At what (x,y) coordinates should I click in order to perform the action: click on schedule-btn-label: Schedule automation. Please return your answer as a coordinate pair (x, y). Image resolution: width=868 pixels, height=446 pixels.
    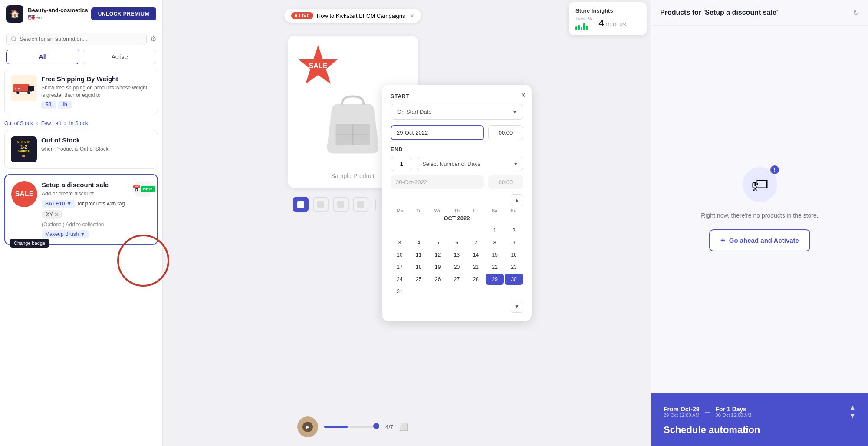
    Looking at the image, I should click on (712, 430).